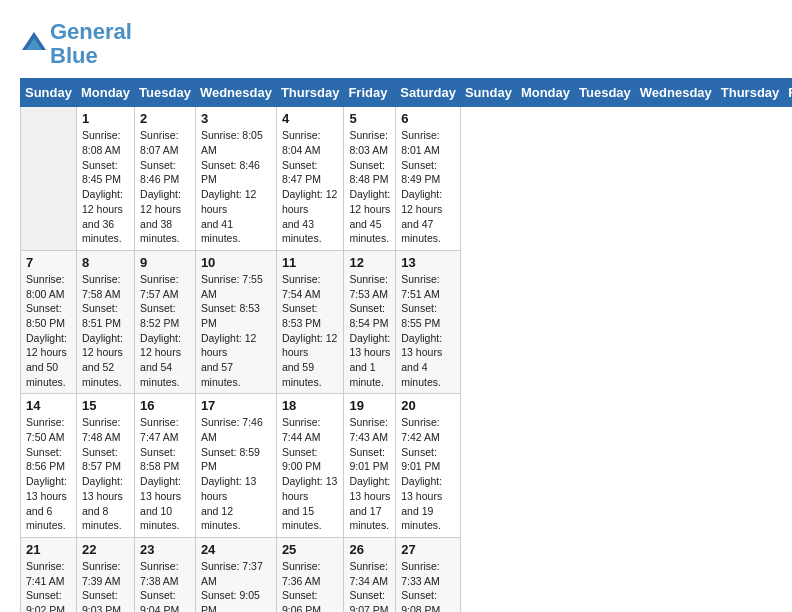  What do you see at coordinates (310, 118) in the screenshot?
I see `day-number: 4` at bounding box center [310, 118].